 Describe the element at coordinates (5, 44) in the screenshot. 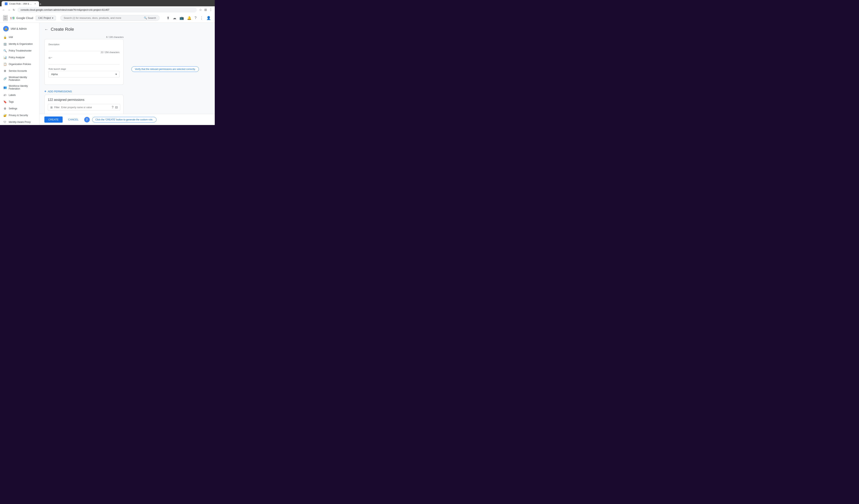

I see `identity-org-icon: 🏢` at that location.